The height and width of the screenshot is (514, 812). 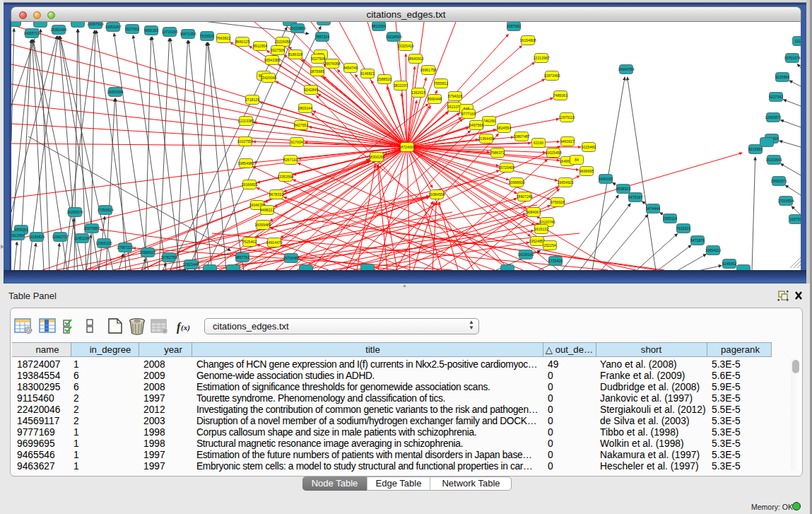 I want to click on svg-text: 15720407, so click(x=506, y=168).